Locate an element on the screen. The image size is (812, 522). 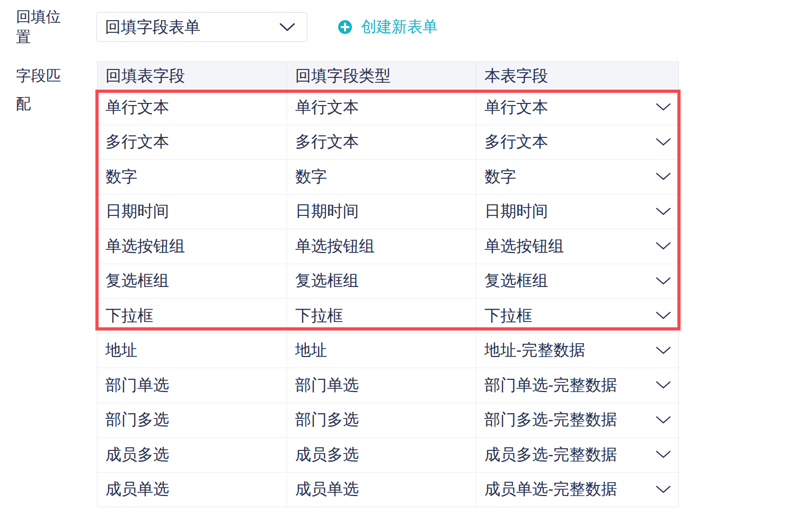
backfill-position-row: 回填位置 回填字段表单 创建新表单 is located at coordinates (414, 27).